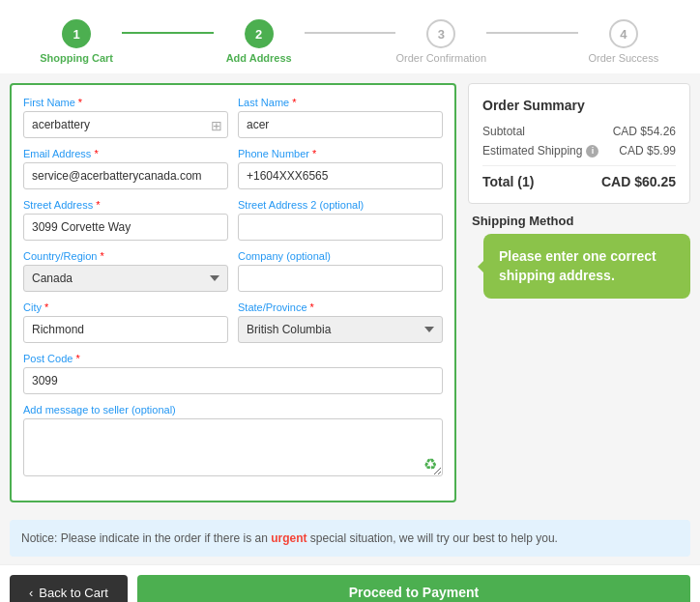  Describe the element at coordinates (350, 584) in the screenshot. I see `buttons-row: ‹ Back to Cart Proceed to Payment` at that location.